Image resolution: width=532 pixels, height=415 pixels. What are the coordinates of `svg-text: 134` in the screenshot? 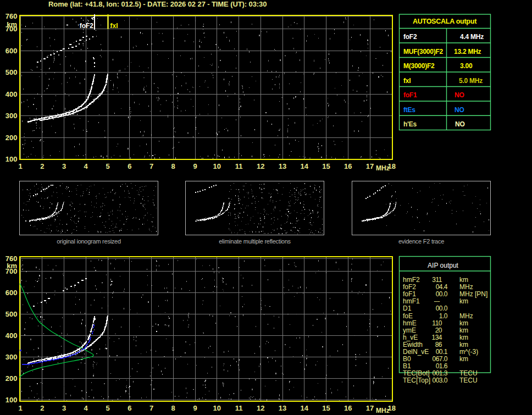 It's located at (436, 337).